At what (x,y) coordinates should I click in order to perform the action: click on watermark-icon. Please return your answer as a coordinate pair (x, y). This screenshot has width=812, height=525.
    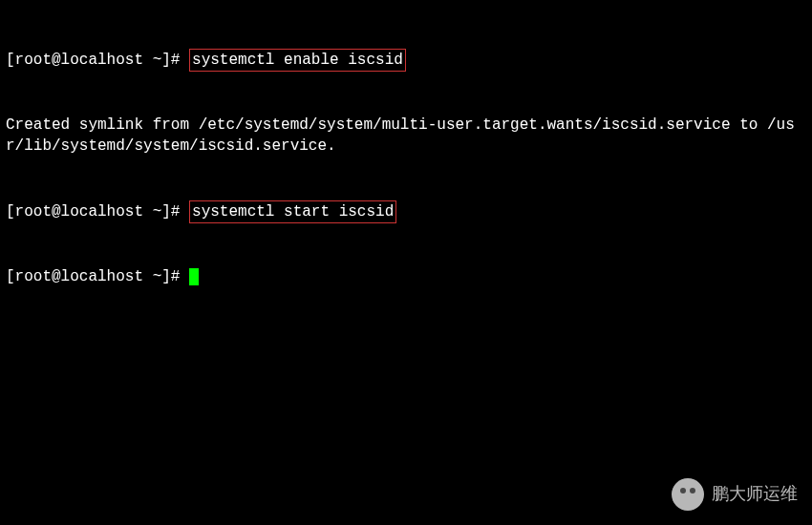
    Looking at the image, I should click on (688, 494).